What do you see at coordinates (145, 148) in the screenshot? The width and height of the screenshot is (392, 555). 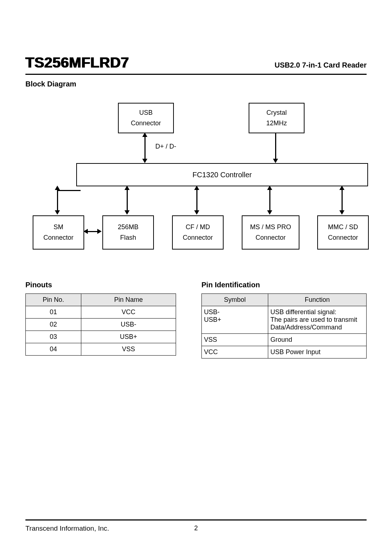 I see `line-usb-controller` at bounding box center [145, 148].